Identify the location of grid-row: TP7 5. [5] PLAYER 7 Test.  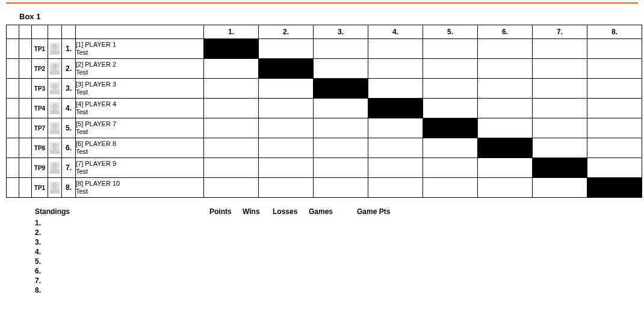
(324, 129).